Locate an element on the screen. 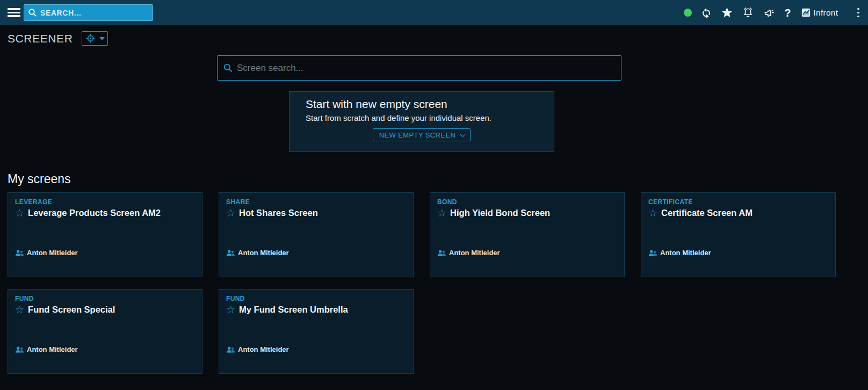 Image resolution: width=868 pixels, height=390 pixels. hero-title: Start with new empty screen is located at coordinates (430, 104).